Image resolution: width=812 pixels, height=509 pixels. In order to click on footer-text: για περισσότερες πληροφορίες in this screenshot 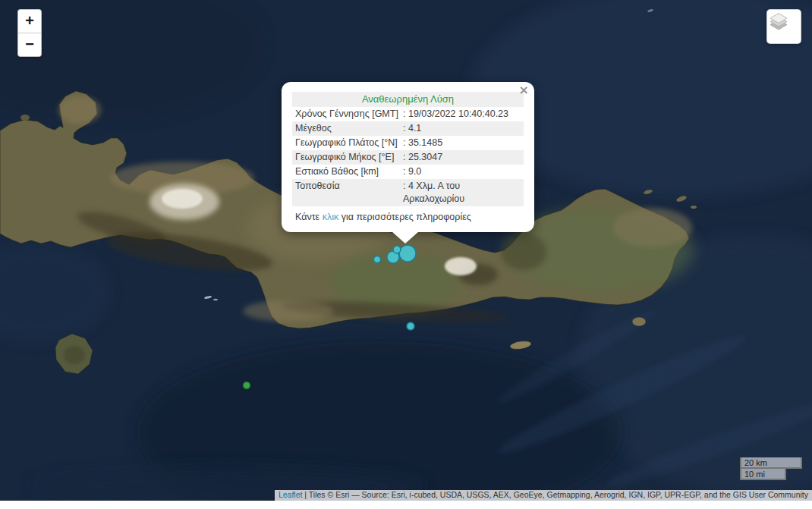, I will do `click(405, 217)`.